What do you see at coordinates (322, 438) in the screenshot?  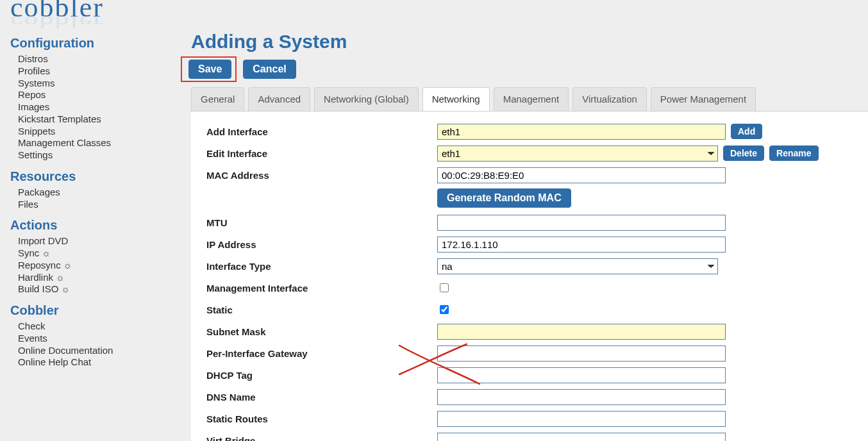 I see `label-virt-bridge: Virt Bridge` at bounding box center [322, 438].